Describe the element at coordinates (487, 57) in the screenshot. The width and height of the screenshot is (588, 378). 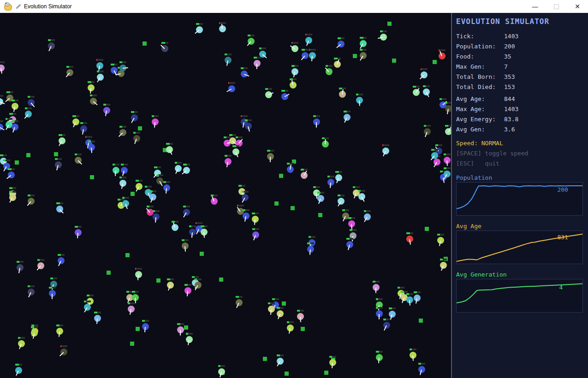
I see `stat-row: Food:35` at that location.